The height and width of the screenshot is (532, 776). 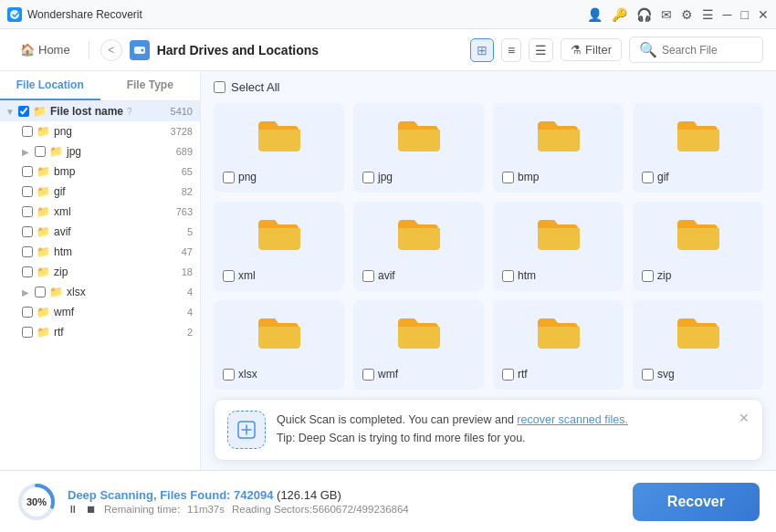 What do you see at coordinates (697, 345) in the screenshot?
I see `grid-item-svg: svg` at bounding box center [697, 345].